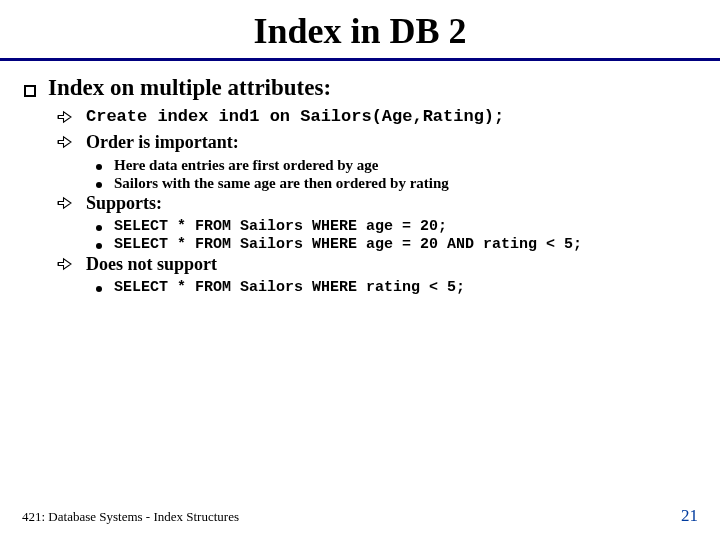 Image resolution: width=720 pixels, height=540 pixels. I want to click on not-support-point: SELECT * FROM Sailors WHERE rating < 5;, so click(290, 288).